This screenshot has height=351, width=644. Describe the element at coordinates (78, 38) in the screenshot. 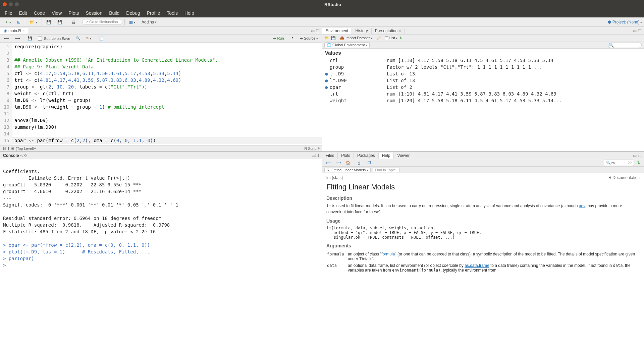

I see `find-replace-button: 🔍` at that location.